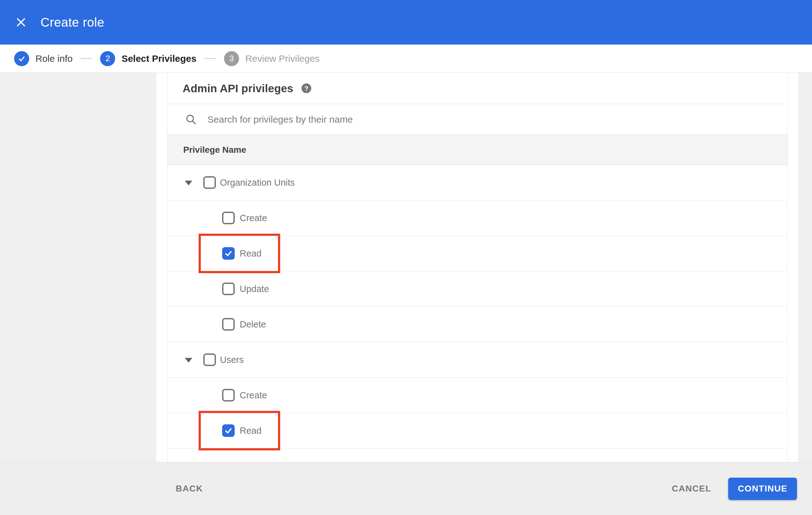 The width and height of the screenshot is (812, 515). Describe the element at coordinates (214, 150) in the screenshot. I see `column-header-label: Privilege Name` at that location.